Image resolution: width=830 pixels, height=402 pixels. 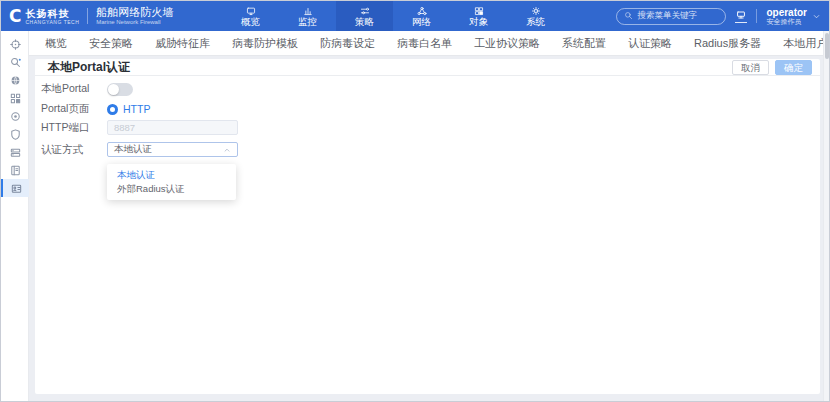 What do you see at coordinates (15, 62) in the screenshot?
I see `sidebar-item-probe` at bounding box center [15, 62].